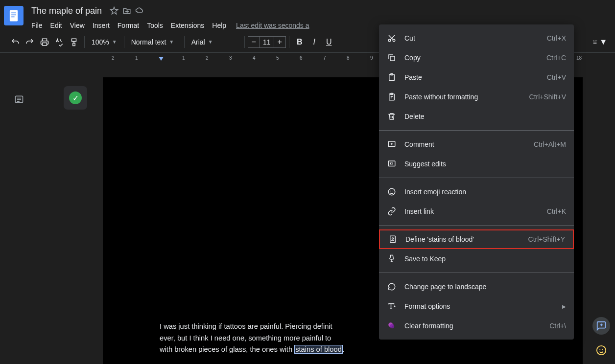 This screenshot has height=364, width=615. I want to click on menu-item-suggest: Suggest edits, so click(476, 164).